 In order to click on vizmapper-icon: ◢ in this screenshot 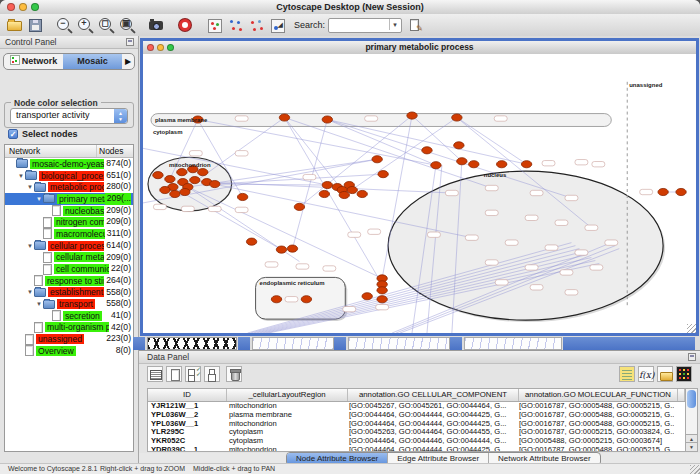, I will do `click(278, 26)`.